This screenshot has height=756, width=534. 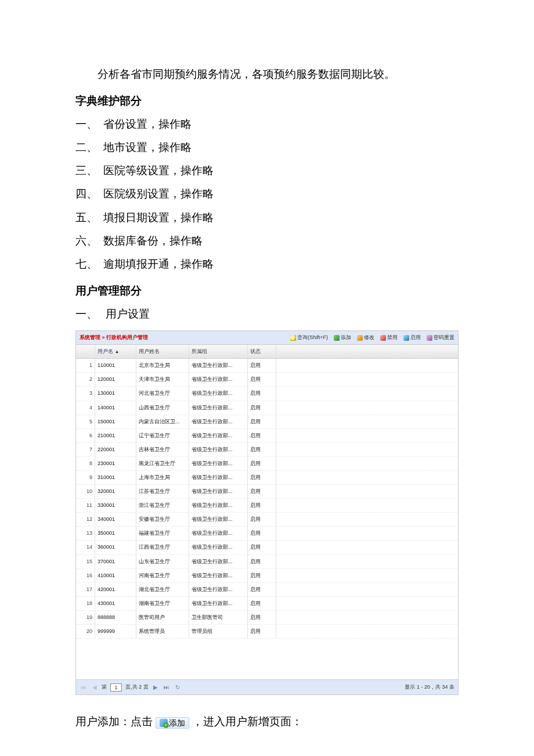 I want to click on cell-user: 420001, so click(x=116, y=590).